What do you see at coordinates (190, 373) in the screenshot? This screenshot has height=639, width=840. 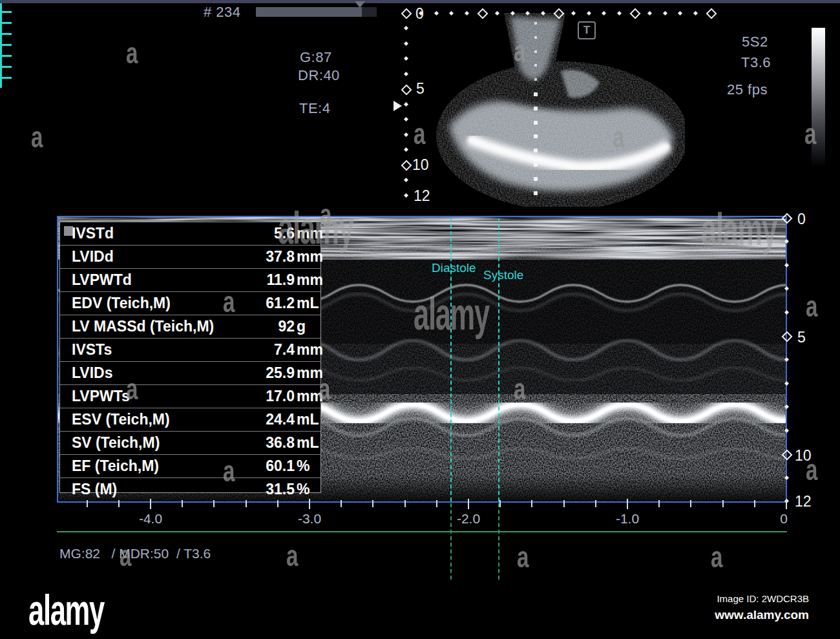 I see `table-row: LVIDs25.9mm` at bounding box center [190, 373].